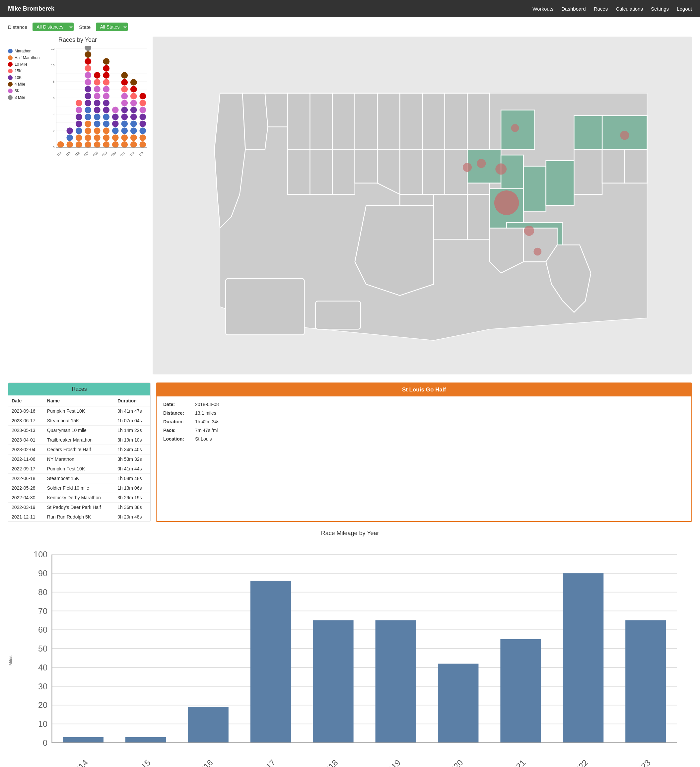 This screenshot has height=767, width=700. What do you see at coordinates (207, 422) in the screenshot?
I see `detail-duration-value: 1h 42m 34s` at bounding box center [207, 422].